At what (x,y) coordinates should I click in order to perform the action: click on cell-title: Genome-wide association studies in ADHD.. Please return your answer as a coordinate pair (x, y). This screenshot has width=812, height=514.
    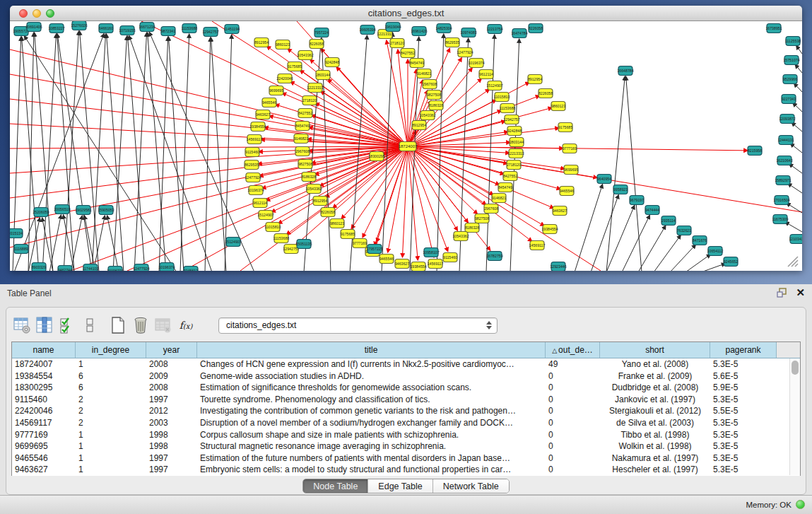
    Looking at the image, I should click on (372, 376).